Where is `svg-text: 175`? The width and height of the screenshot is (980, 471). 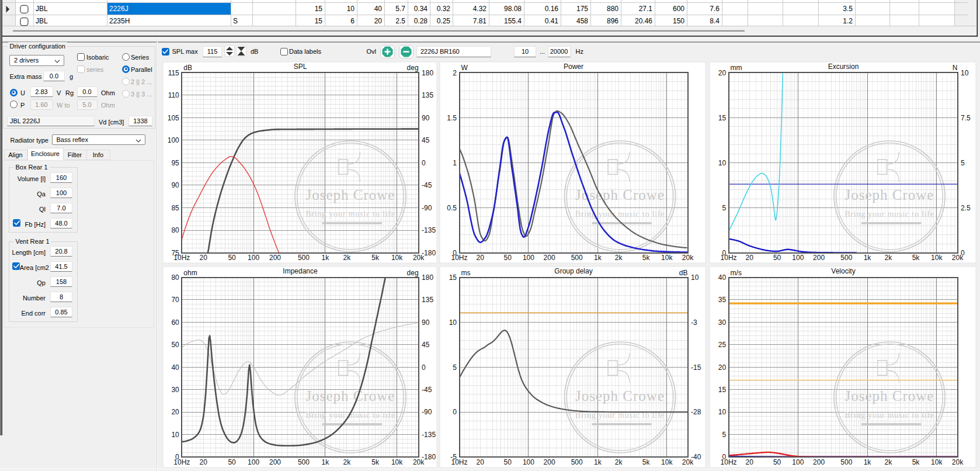
svg-text: 175 is located at coordinates (582, 9).